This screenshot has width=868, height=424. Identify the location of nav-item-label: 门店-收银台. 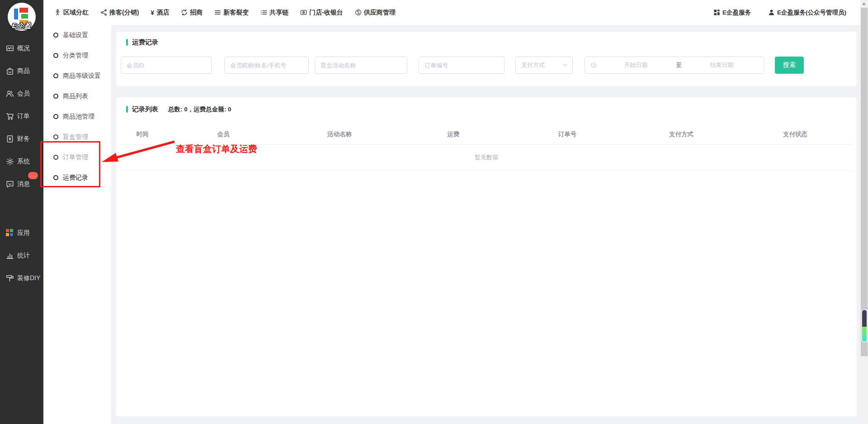
(326, 13).